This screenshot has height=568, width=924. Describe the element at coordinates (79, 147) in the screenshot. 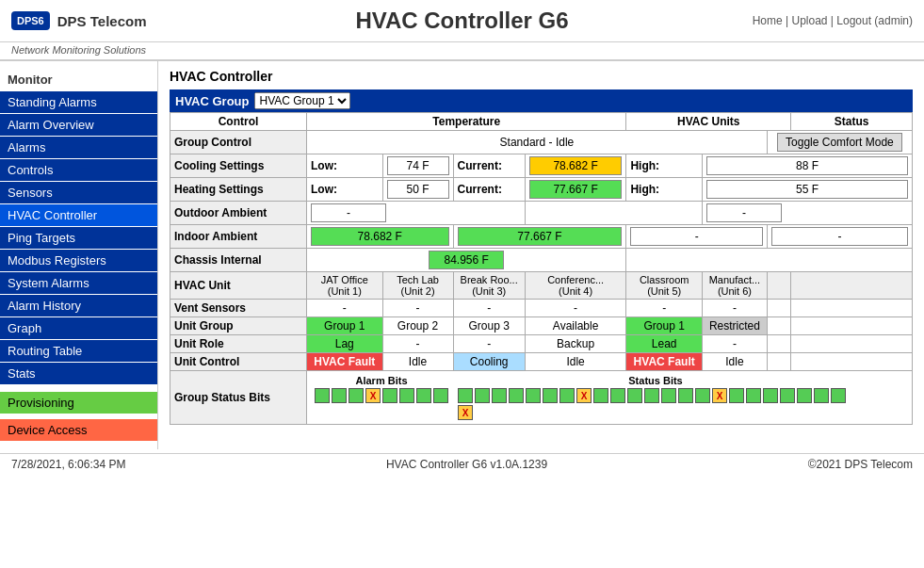

I see `sidebar-item-alarms: Alarms` at that location.